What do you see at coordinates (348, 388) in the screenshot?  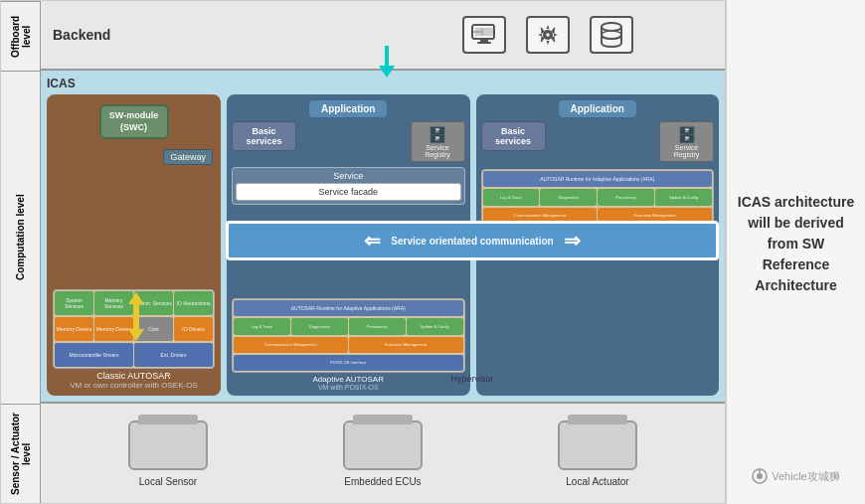 I see `adaptive-sublabel-1: VM with POSIX-OS` at bounding box center [348, 388].